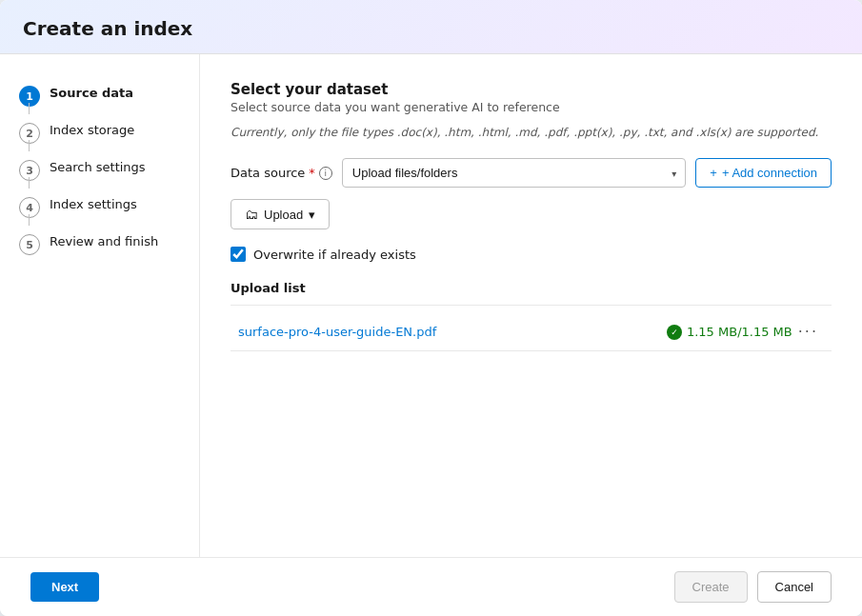 The image size is (862, 616). Describe the element at coordinates (531, 173) in the screenshot. I see `data-source-row: Data source * i Upload files/folders Azu…` at that location.